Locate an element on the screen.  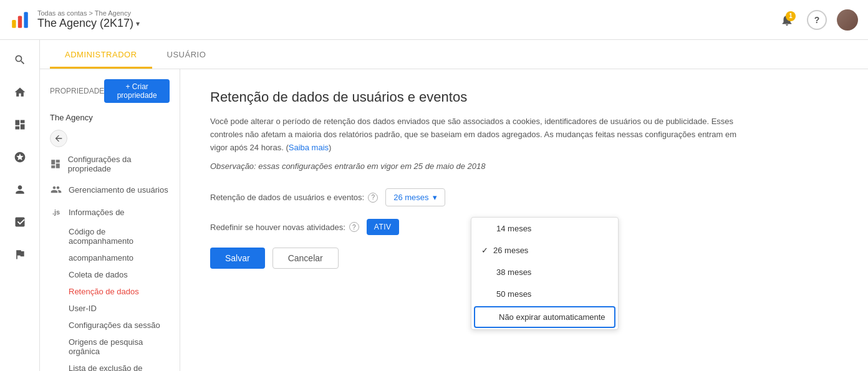
retention-help-icon: ? is located at coordinates (373, 198).